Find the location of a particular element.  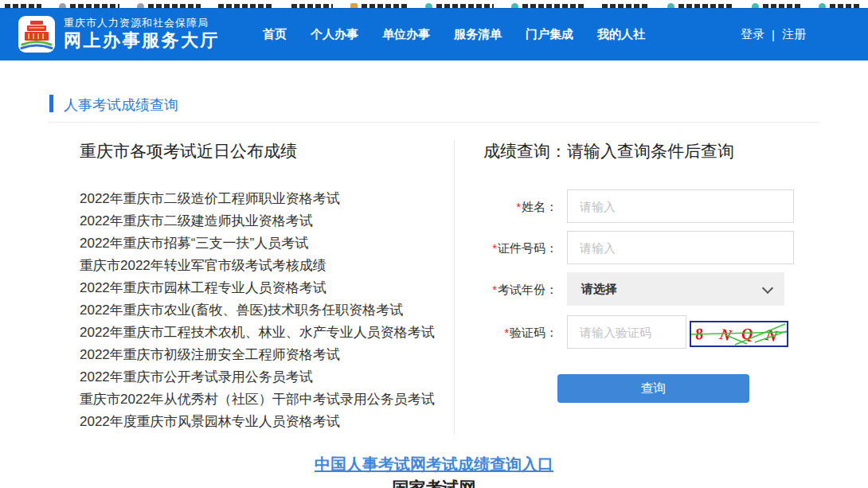

main-nav: 首页 个人办事 单位办事 服务清单 门户集成 我的人社 is located at coordinates (454, 35).